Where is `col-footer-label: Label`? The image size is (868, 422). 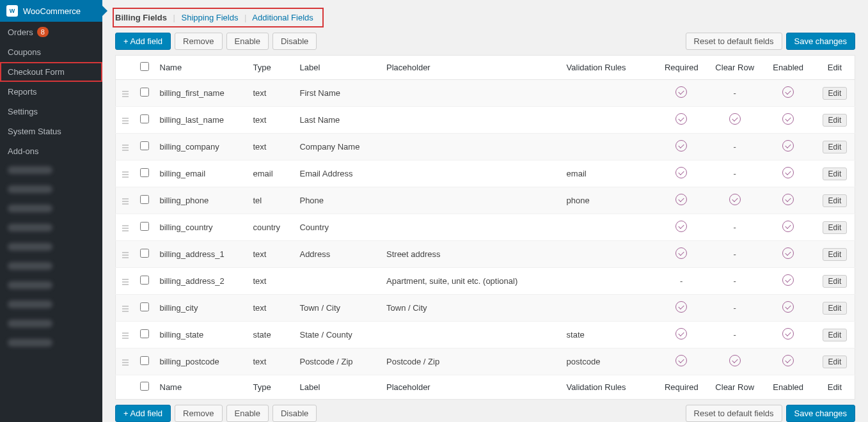 col-footer-label: Label is located at coordinates (338, 387).